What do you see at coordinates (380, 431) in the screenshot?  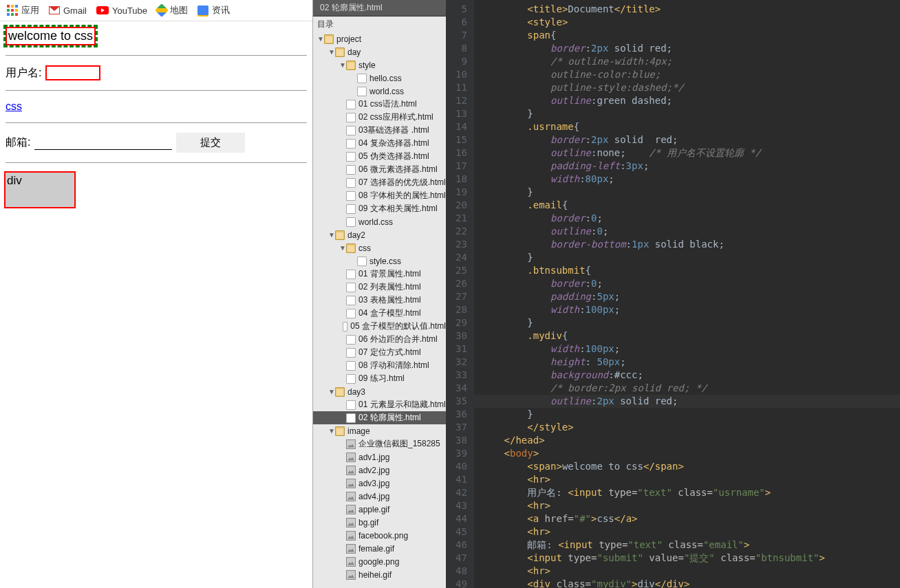 I see `tree-folder: ▼image` at bounding box center [380, 431].